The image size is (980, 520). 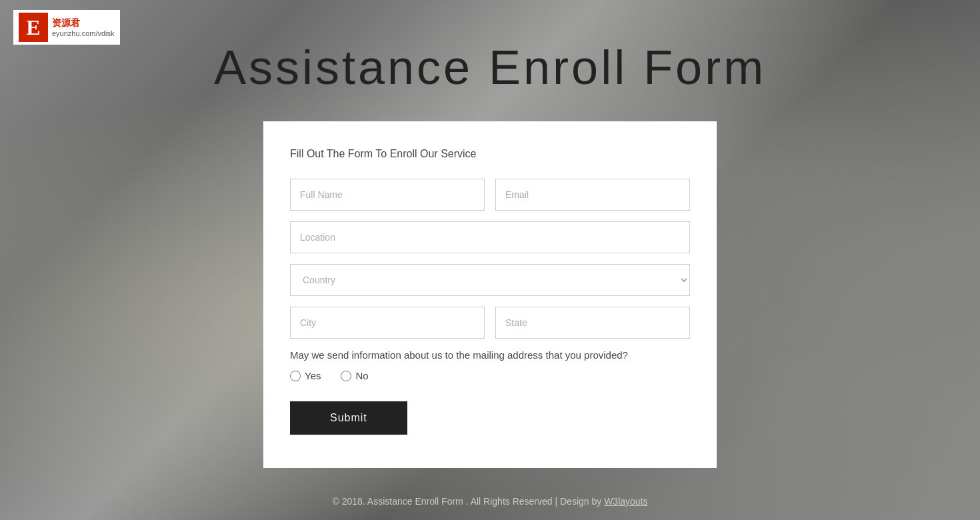 I want to click on radio-no, so click(x=346, y=376).